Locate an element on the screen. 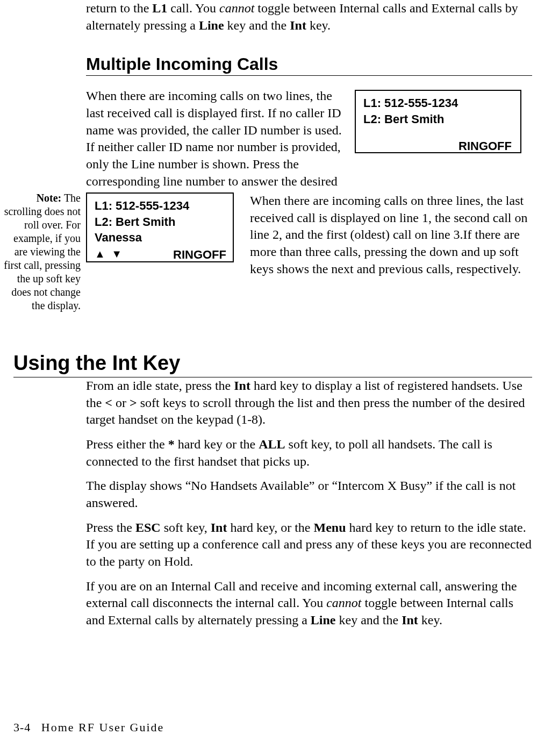  text: return to the is located at coordinates (119, 8).